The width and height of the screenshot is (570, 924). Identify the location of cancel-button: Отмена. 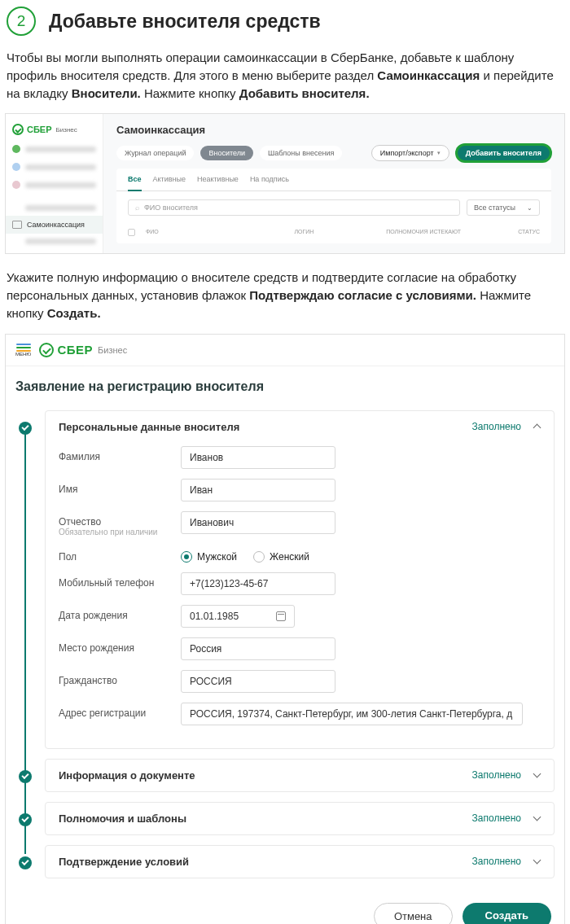
(414, 913).